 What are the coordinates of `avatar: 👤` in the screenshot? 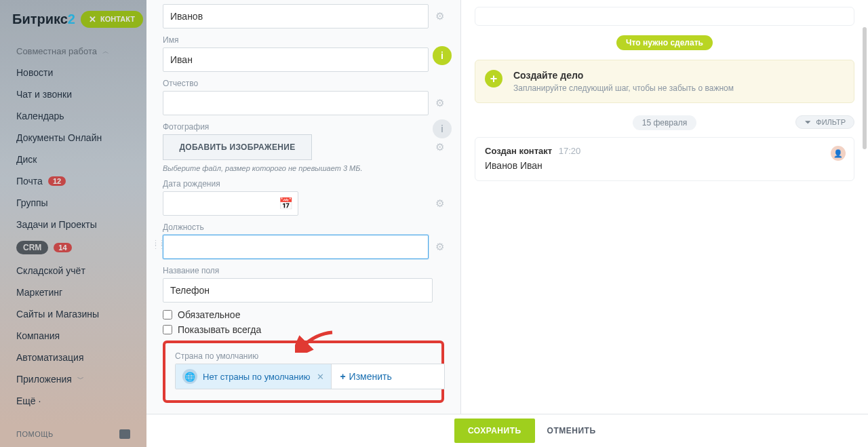 It's located at (838, 153).